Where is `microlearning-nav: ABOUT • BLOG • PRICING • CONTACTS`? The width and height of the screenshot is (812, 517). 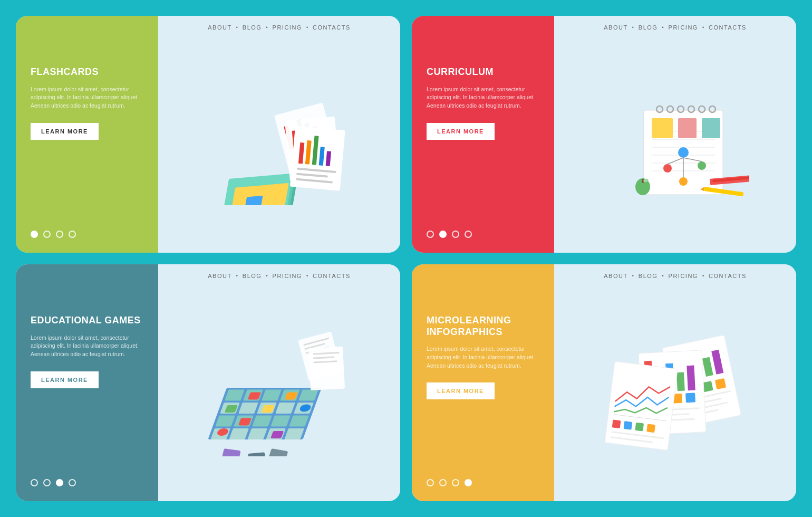
microlearning-nav: ABOUT • BLOG • PRICING • CONTACTS is located at coordinates (675, 274).